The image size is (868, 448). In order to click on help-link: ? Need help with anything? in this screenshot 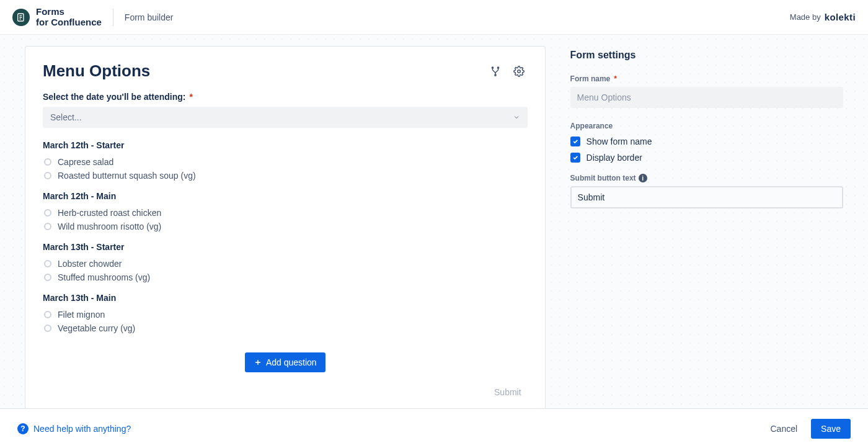, I will do `click(74, 429)`.